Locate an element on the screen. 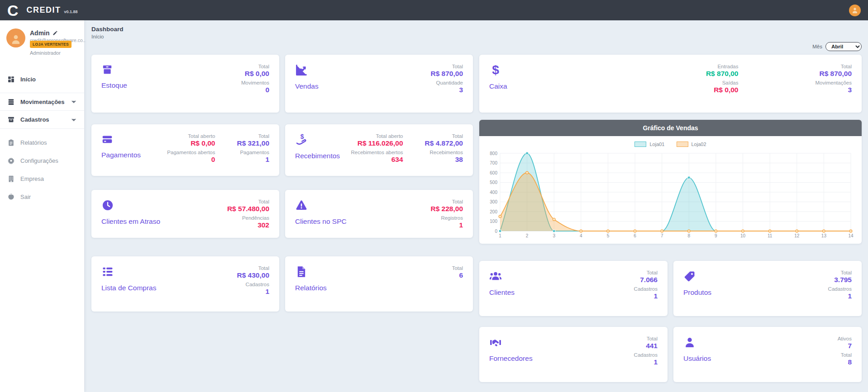 The height and width of the screenshot is (392, 868). chart-body: Loja01 Loja02 01002003004005006007008001… is located at coordinates (671, 190).